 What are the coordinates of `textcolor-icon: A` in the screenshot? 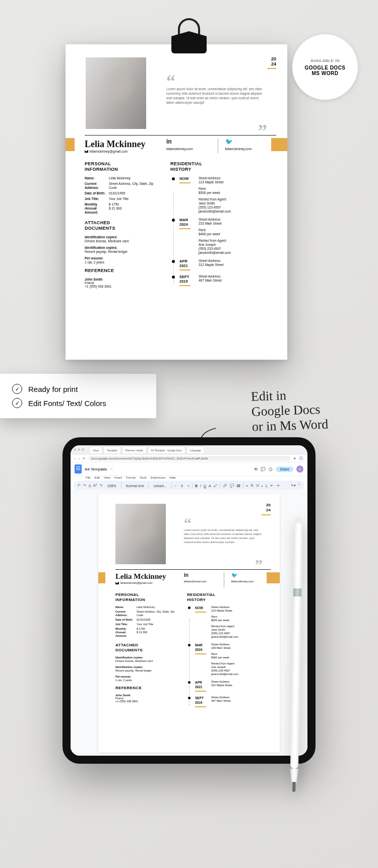 It's located at (210, 486).